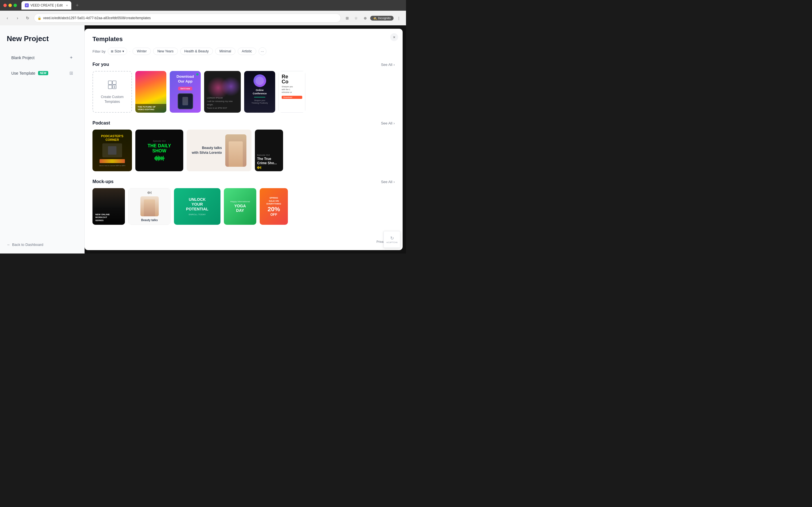  Describe the element at coordinates (159, 150) in the screenshot. I see `template-daily-show: Episode #14 THE DAILYSHOW` at that location.